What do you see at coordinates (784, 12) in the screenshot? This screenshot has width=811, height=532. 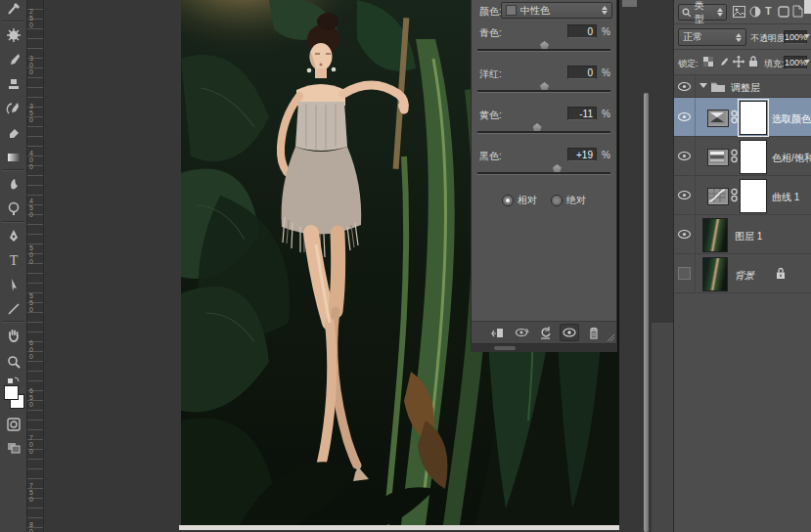 I see `shape-filter-icon` at bounding box center [784, 12].